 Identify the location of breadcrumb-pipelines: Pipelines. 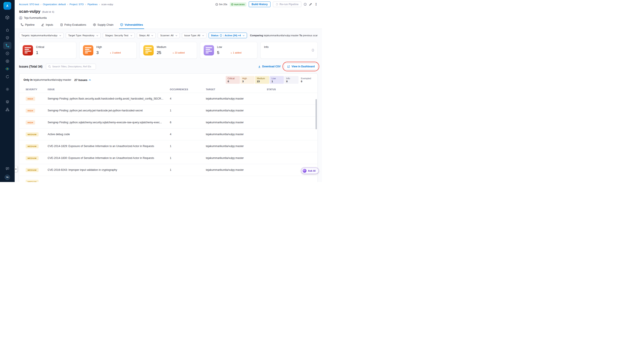
(92, 4).